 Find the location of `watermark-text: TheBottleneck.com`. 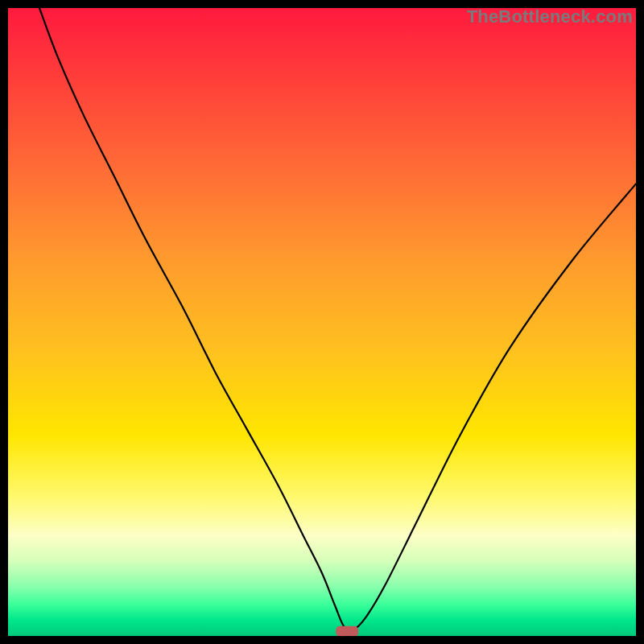

watermark-text: TheBottleneck.com is located at coordinates (550, 17).